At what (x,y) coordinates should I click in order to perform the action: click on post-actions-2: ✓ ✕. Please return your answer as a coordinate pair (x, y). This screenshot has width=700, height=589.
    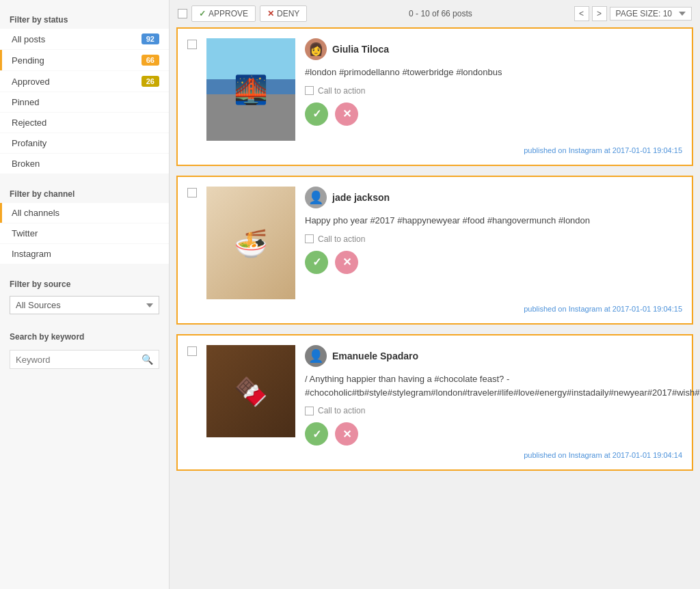
    Looking at the image, I should click on (494, 262).